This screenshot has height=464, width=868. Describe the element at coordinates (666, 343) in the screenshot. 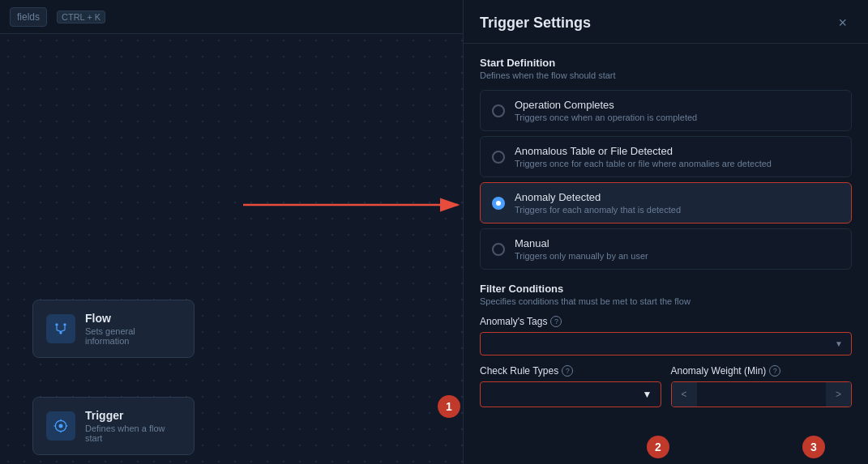

I see `anomaly-tags-select: ▼` at that location.